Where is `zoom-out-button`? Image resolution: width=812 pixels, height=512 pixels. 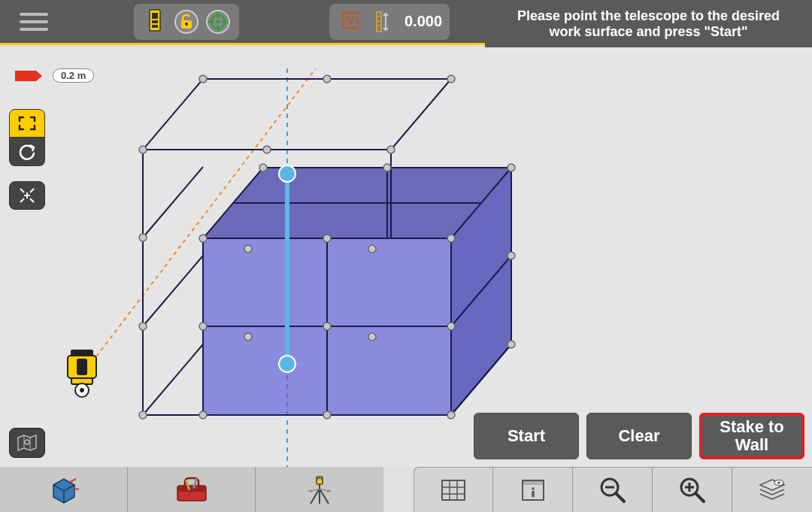
zoom-out-button is located at coordinates (613, 489).